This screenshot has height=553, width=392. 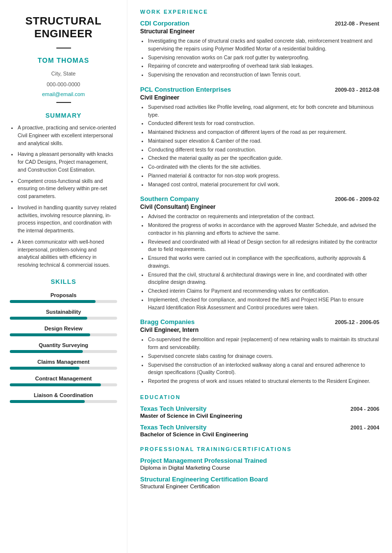 What do you see at coordinates (64, 295) in the screenshot?
I see `skill-label: Proposals` at bounding box center [64, 295].